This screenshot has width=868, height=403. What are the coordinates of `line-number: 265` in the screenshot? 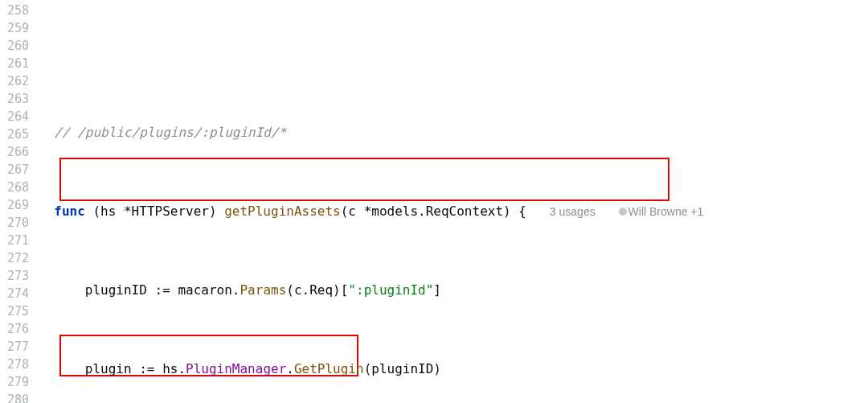 It's located at (16, 134).